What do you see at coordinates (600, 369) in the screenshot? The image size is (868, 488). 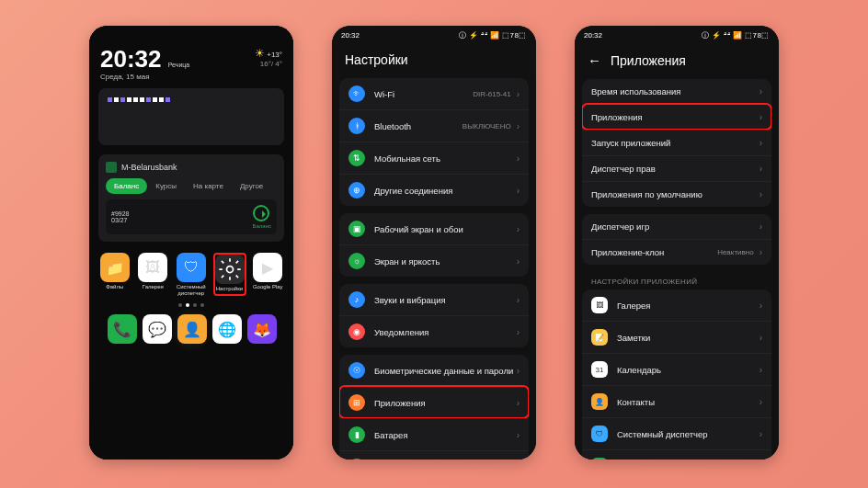 I see `app-icon: 31` at bounding box center [600, 369].